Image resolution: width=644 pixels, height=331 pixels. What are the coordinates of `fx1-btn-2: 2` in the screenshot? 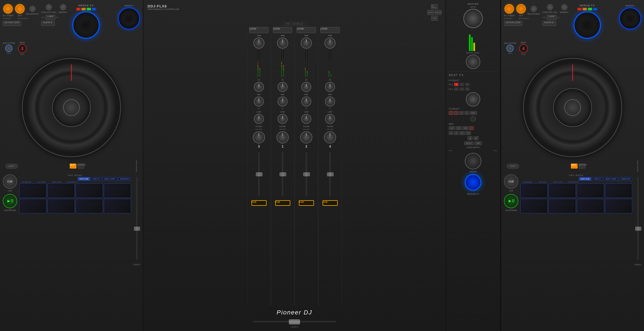 It's located at (462, 84).